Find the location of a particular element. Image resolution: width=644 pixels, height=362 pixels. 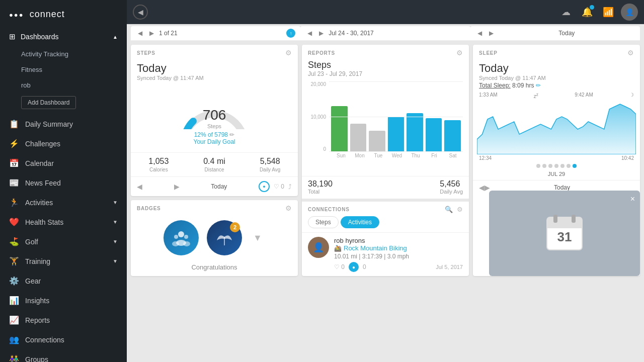

tab-steps: Steps is located at coordinates (323, 222).